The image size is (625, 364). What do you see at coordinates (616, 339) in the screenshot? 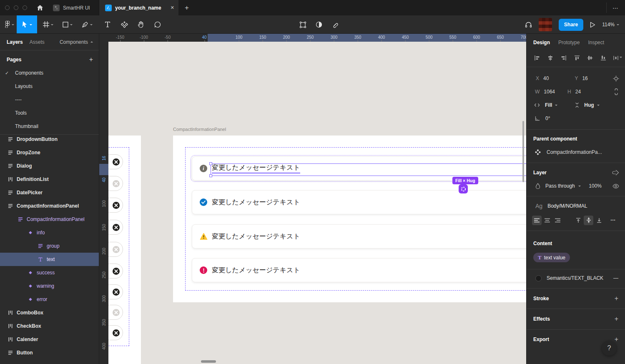
I see `add-export-button: +` at bounding box center [616, 339].